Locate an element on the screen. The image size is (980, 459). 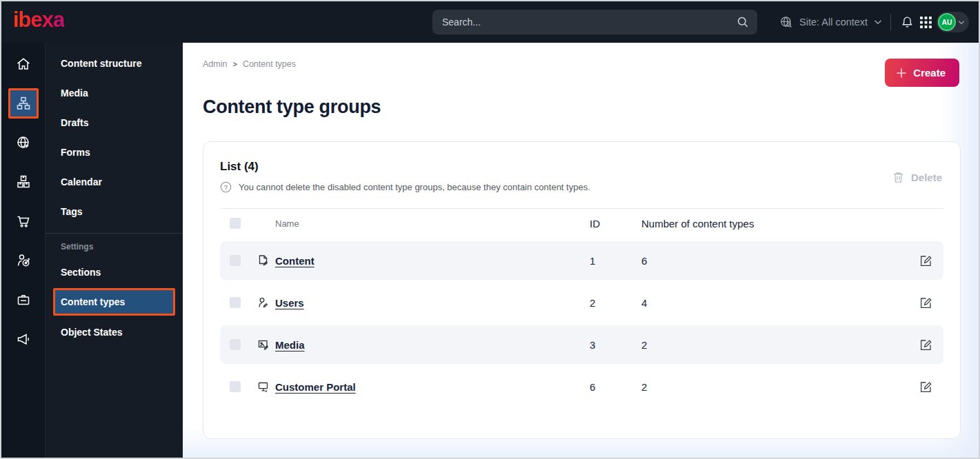
group-count: 6 is located at coordinates (772, 261).